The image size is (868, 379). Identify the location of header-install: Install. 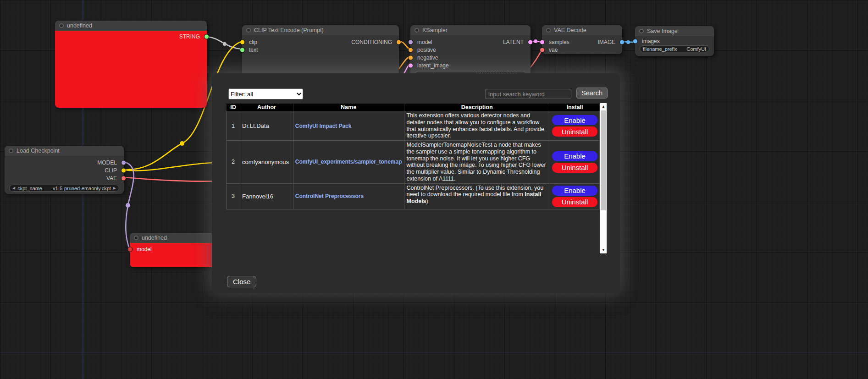
(575, 107).